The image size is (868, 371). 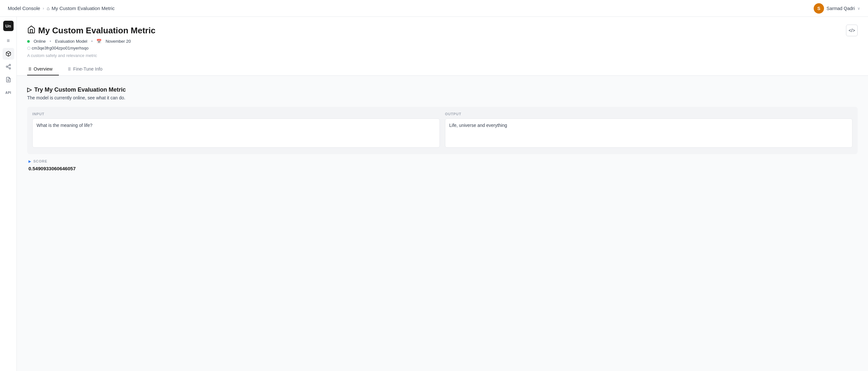 What do you see at coordinates (69, 69) in the screenshot?
I see `tab-fine-tune-icon` at bounding box center [69, 69].